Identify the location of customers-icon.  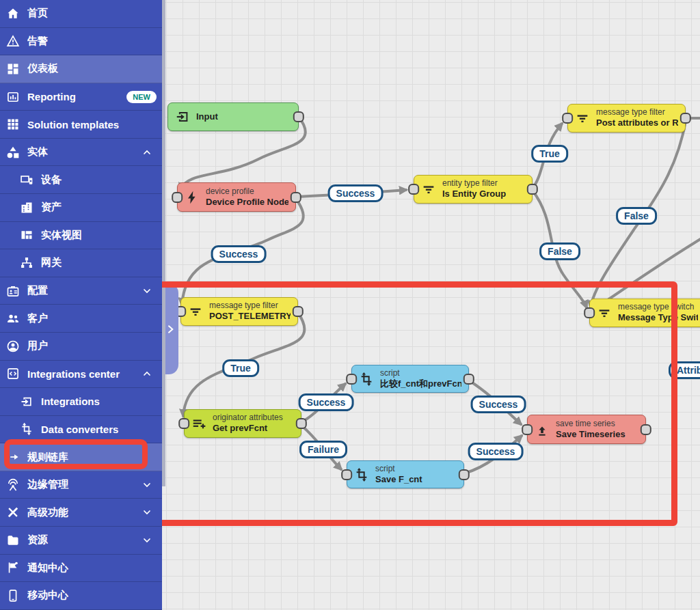
(13, 318).